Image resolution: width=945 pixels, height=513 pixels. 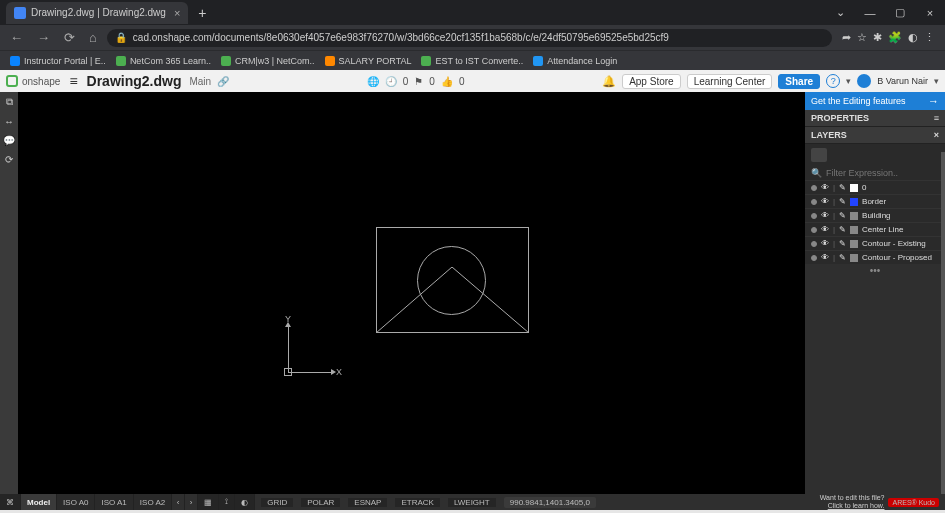 What do you see at coordinates (862, 38) in the screenshot?
I see `star-icon: ☆` at bounding box center [862, 38].